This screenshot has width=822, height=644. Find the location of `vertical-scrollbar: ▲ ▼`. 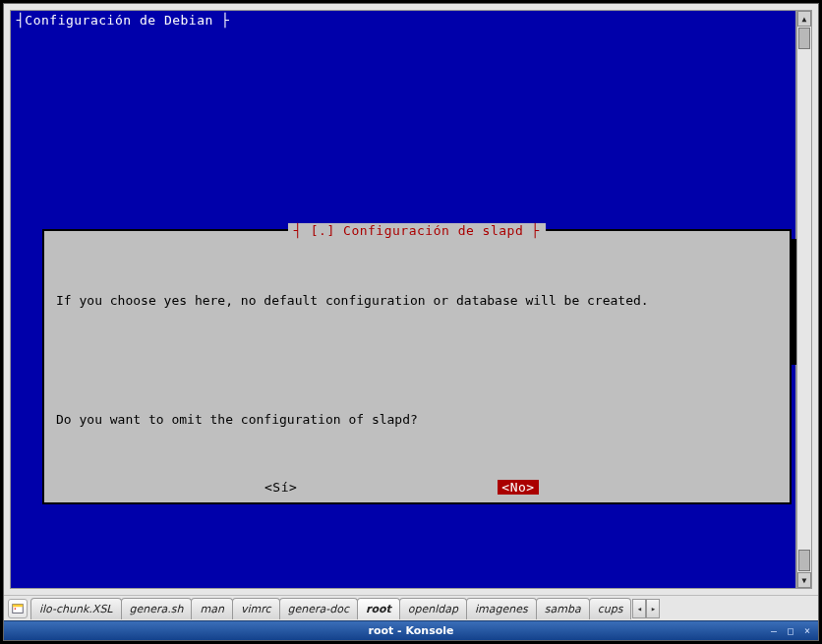

vertical-scrollbar: ▲ ▼ is located at coordinates (804, 299).